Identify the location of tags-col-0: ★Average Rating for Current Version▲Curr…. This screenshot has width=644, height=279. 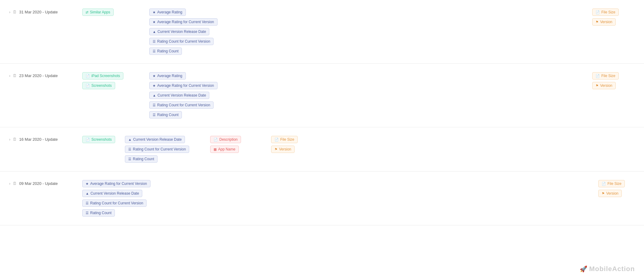
(128, 198).